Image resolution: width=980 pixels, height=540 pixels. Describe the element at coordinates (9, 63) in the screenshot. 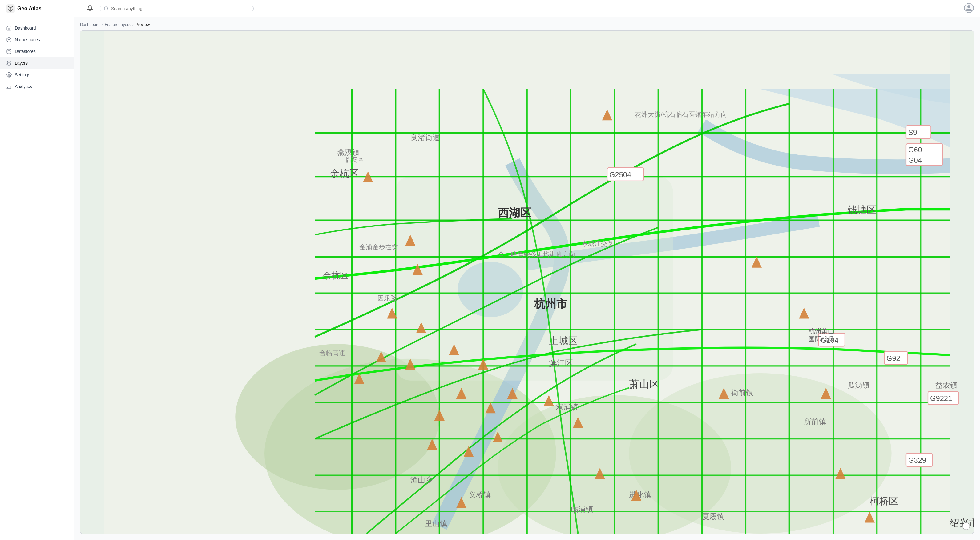

I see `layers-icon` at that location.